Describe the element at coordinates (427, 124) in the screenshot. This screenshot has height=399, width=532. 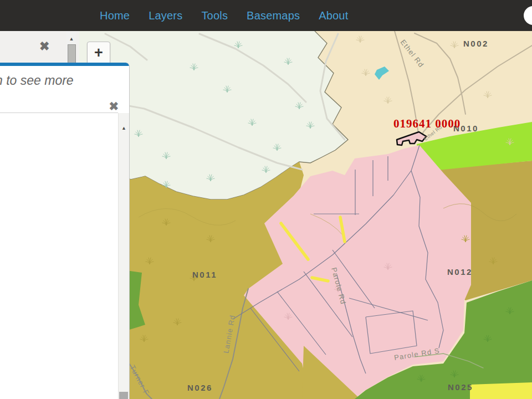
I see `selected-parcel-id-label: 019641 0000` at that location.